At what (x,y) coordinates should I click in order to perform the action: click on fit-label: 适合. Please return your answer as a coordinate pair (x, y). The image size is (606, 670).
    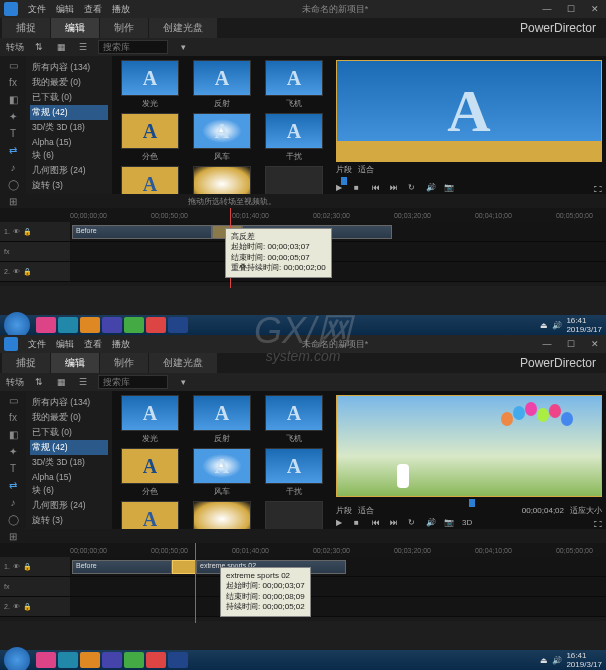
    Looking at the image, I should click on (366, 510).